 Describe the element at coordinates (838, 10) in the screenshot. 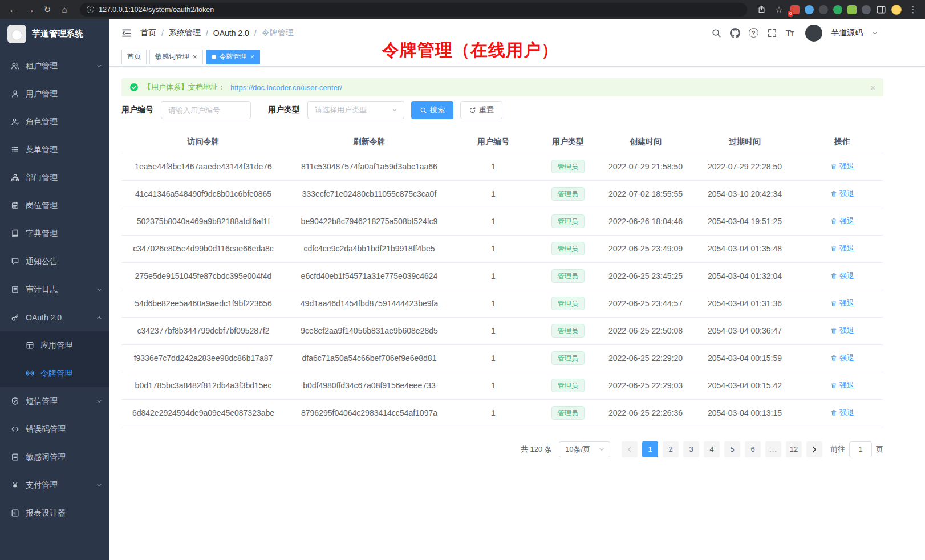

I see `extension-green-icon` at that location.